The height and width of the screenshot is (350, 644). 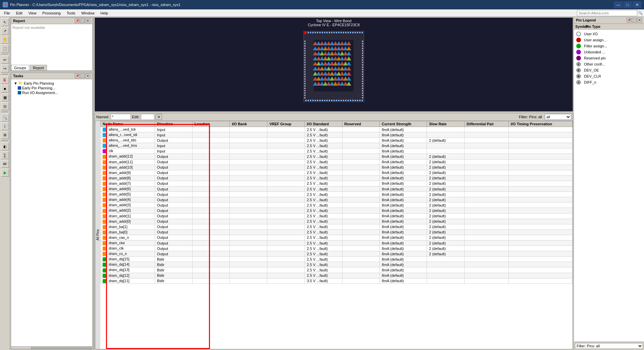 What do you see at coordinates (5, 89) in the screenshot?
I see `toolbar-block: ■` at bounding box center [5, 89].